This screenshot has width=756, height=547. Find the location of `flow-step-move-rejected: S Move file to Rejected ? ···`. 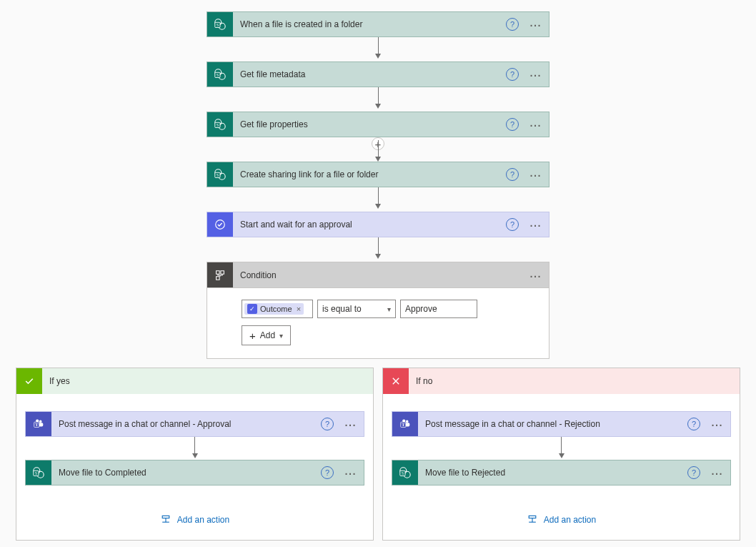

flow-step-move-rejected: S Move file to Rejected ? ··· is located at coordinates (562, 473).